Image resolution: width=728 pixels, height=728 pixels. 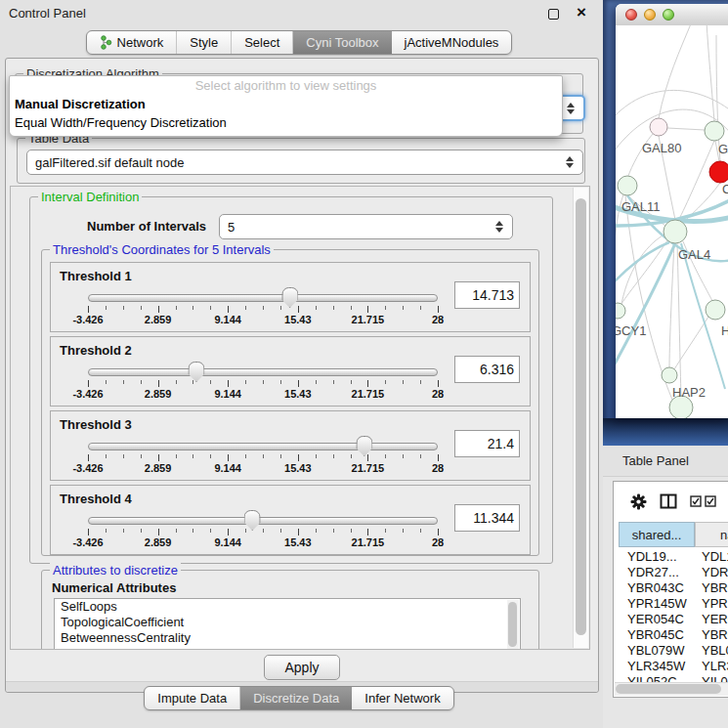 I want to click on threshold-value-field: 6.316, so click(x=487, y=369).